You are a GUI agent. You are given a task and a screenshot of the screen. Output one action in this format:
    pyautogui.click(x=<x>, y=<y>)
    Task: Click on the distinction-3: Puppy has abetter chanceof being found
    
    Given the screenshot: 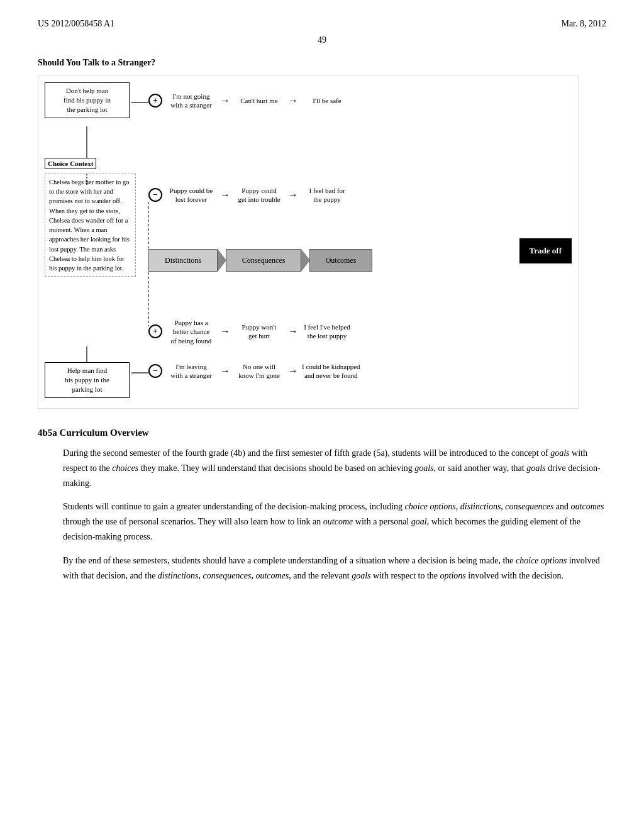 What is the action you would take?
    pyautogui.click(x=191, y=332)
    